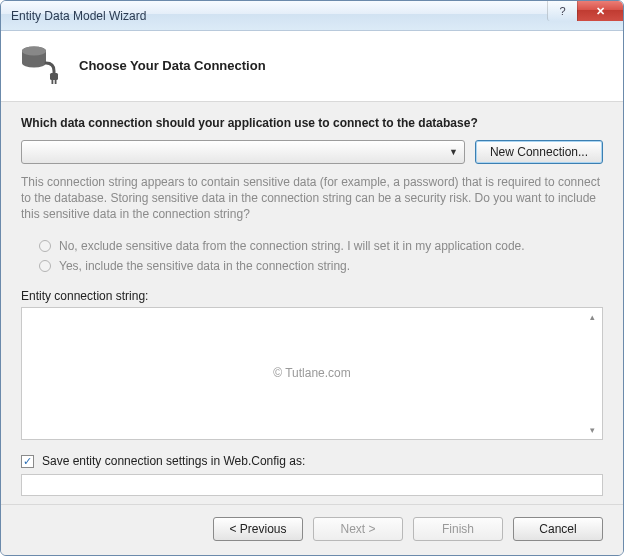  I want to click on entity-string-label: Entity connection string:, so click(312, 296).